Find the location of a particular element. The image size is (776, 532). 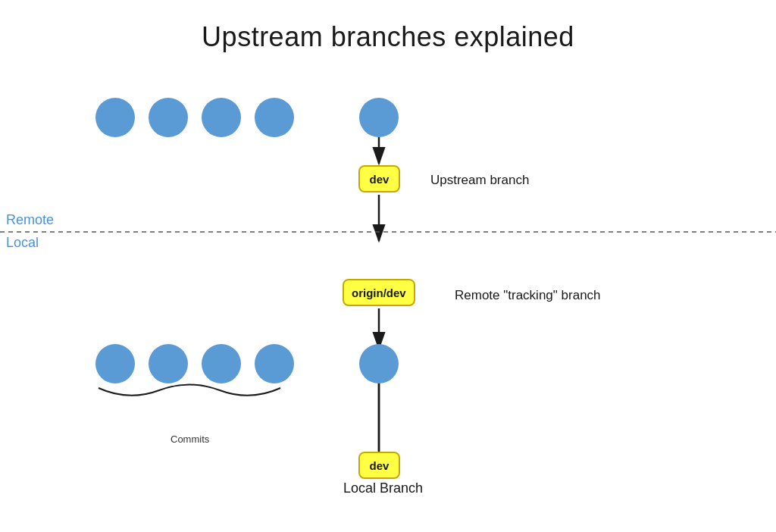

upstream-branch-label: Upstream branch is located at coordinates (480, 180).